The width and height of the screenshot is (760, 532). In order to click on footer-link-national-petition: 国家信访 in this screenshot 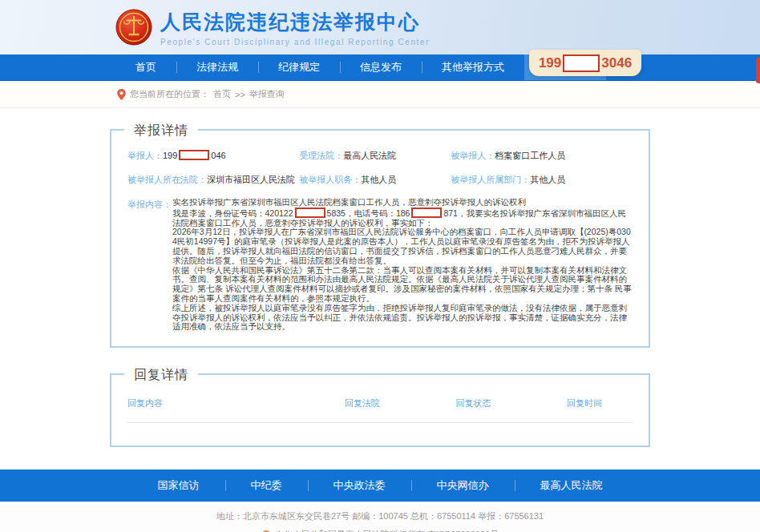, I will do `click(179, 486)`.